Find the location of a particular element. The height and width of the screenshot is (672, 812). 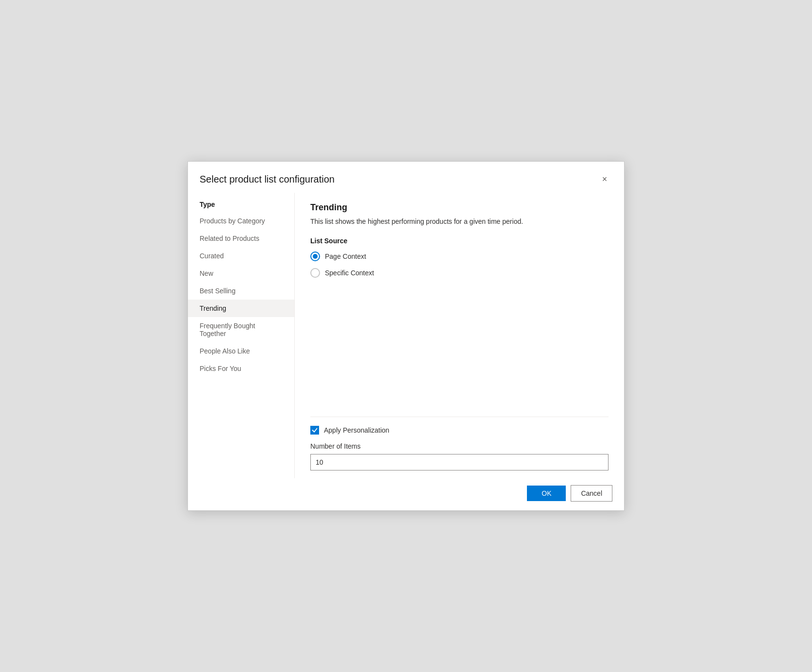

personalization-label: Apply Personalization is located at coordinates (356, 430).